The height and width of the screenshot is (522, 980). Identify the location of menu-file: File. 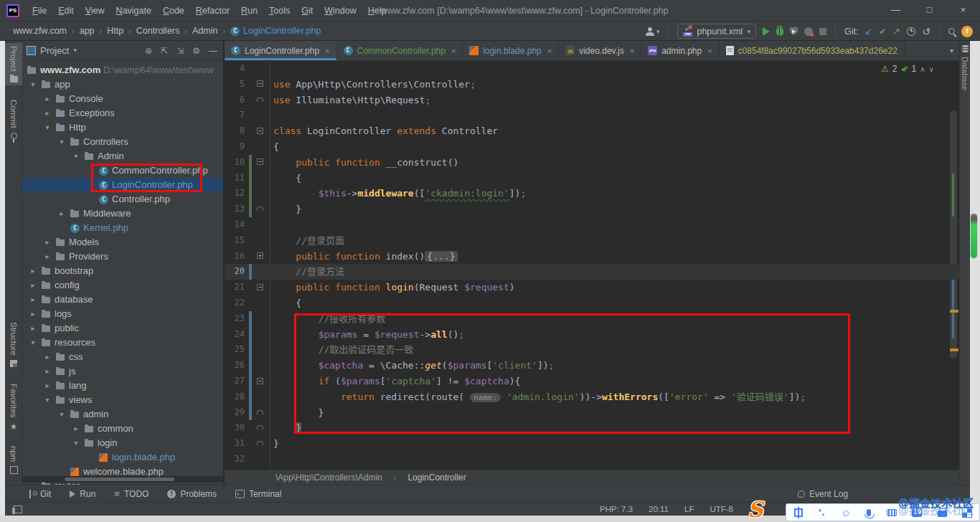
(39, 11).